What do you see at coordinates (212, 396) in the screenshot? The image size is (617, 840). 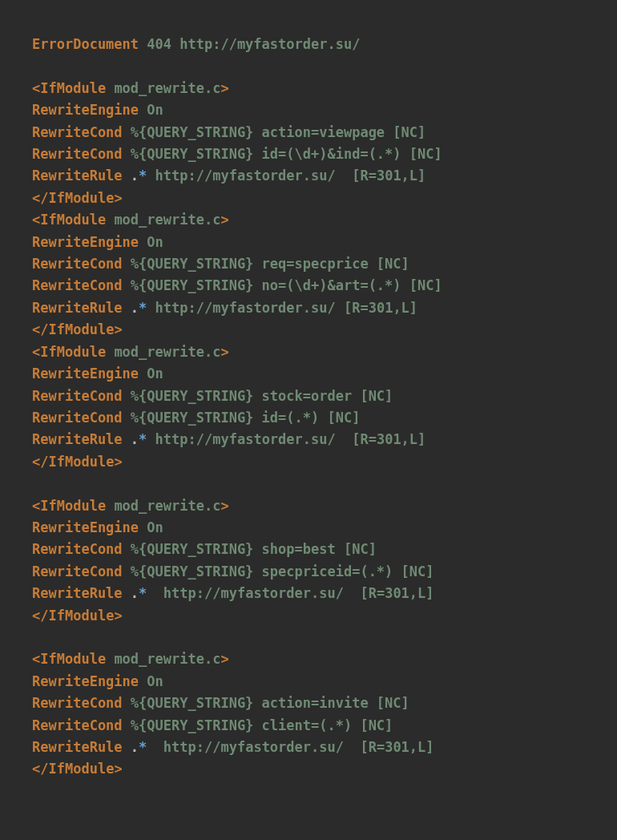 I see `rewrite-cond-line: RewriteCond %{QUERY_STRING} stock=order …` at bounding box center [212, 396].